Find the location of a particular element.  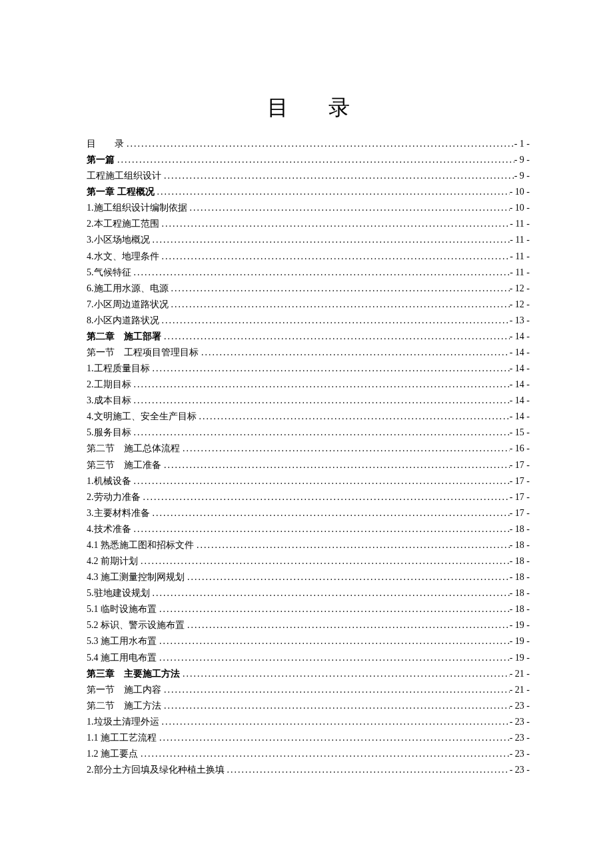

toc-entry-label: 第一节 工程项目管理目标 is located at coordinates (143, 353).